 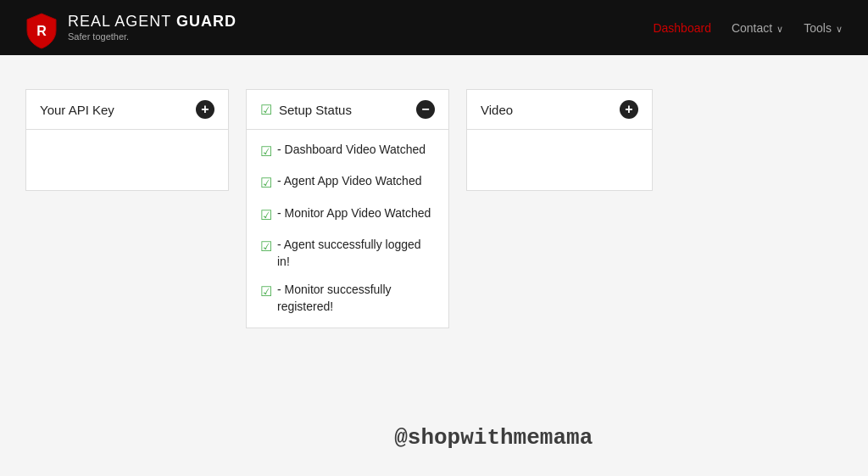 What do you see at coordinates (348, 110) in the screenshot?
I see `setup-status-header: ☑ Setup Status −` at bounding box center [348, 110].